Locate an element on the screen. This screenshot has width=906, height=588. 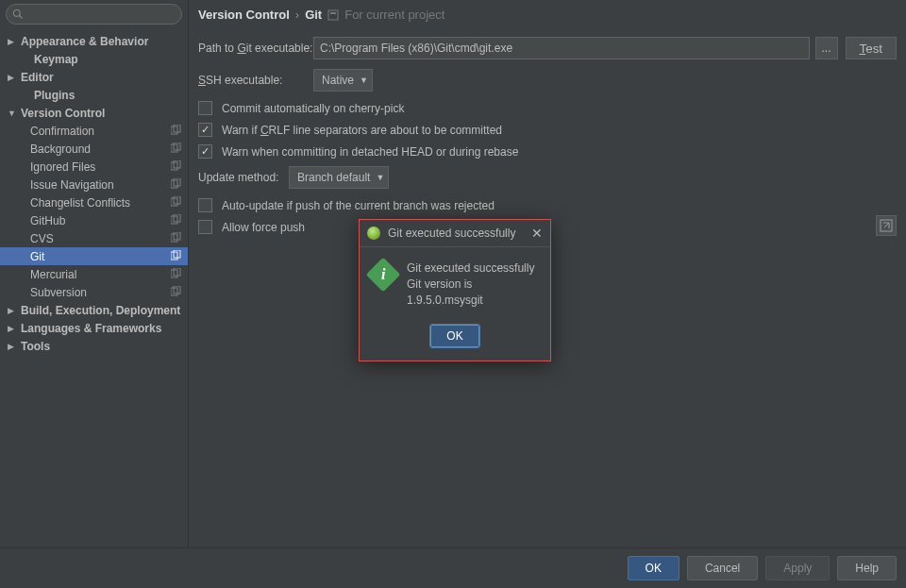
sidebar-item-label: GitHub is located at coordinates (100, 221).